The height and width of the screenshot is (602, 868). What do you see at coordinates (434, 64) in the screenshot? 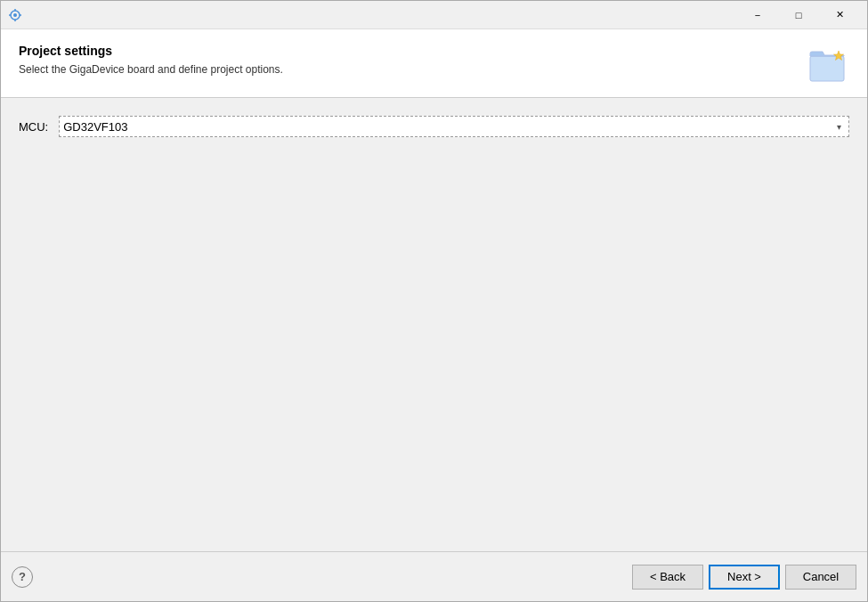
I see `header-section: Project settings Select the GigaDevice b…` at bounding box center [434, 64].